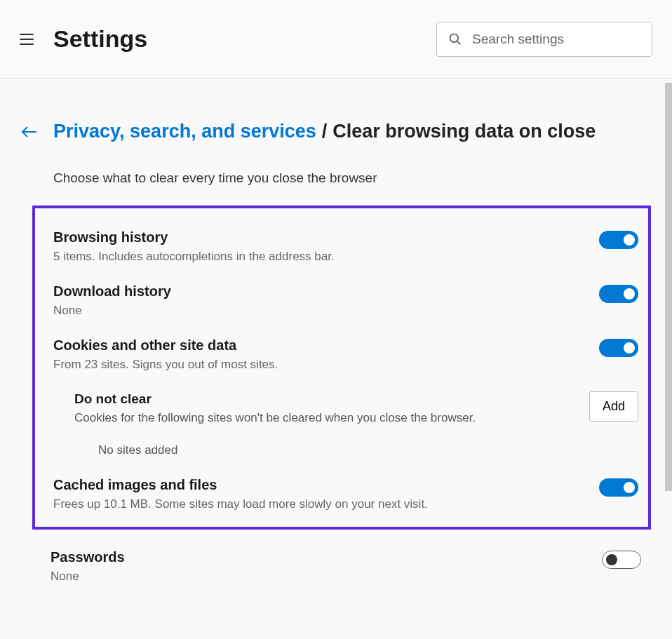 This screenshot has height=639, width=672. What do you see at coordinates (185, 132) in the screenshot?
I see `breadcrumb-parent-link: Privacy, search, and services` at bounding box center [185, 132].